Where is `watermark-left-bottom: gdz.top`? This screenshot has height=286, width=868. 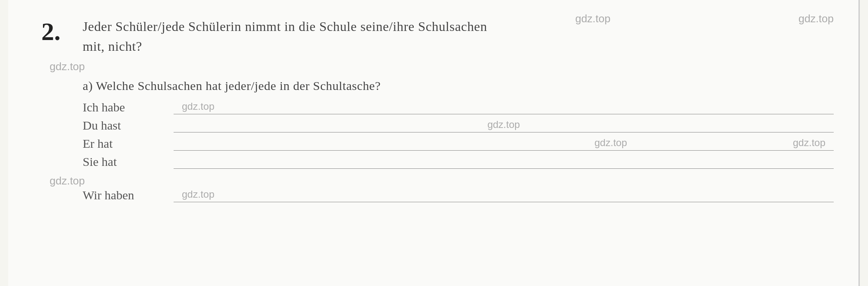 watermark-left-bottom: gdz.top is located at coordinates (67, 181).